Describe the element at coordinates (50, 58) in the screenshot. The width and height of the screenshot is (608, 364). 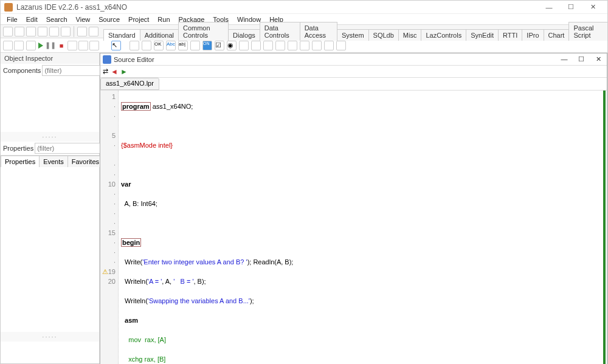
I see `object-inspector-title: Object Inspector` at that location.